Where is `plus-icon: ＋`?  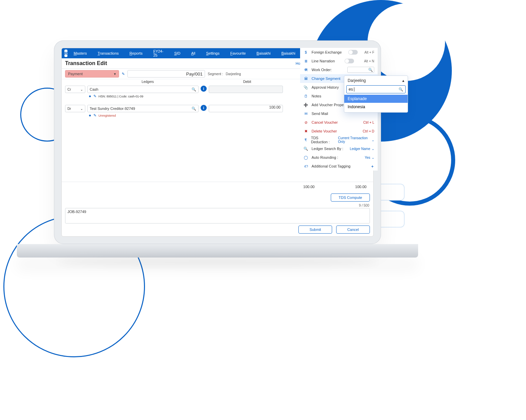
plus-icon: ＋ is located at coordinates (372, 167).